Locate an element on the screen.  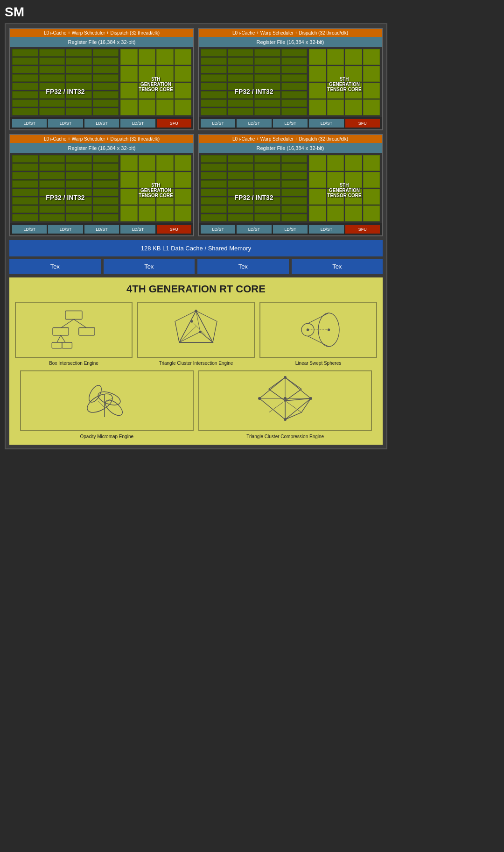
fp32-section-tl: FP32 / INT32 is located at coordinates (65, 82).